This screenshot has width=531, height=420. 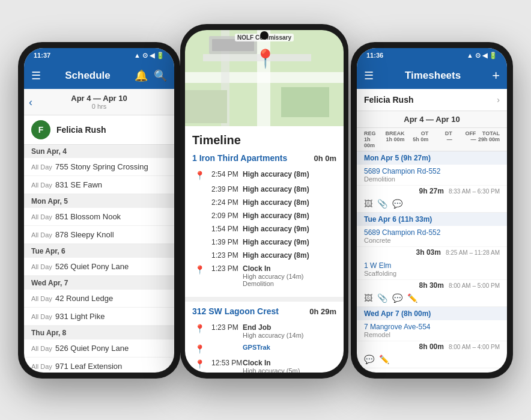 I want to click on day-group-4: Thu Apr, 8 All Day 526 Quiet Pony Lane A…, so click(x=99, y=350).